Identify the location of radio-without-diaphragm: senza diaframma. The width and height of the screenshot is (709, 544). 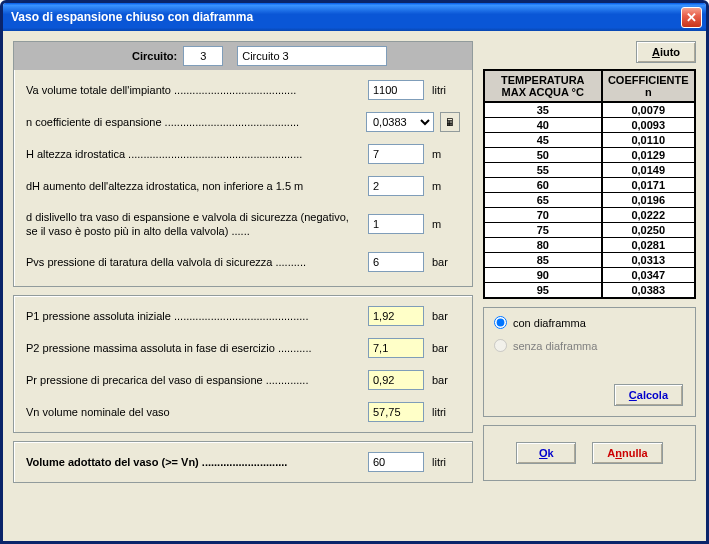
(590, 346).